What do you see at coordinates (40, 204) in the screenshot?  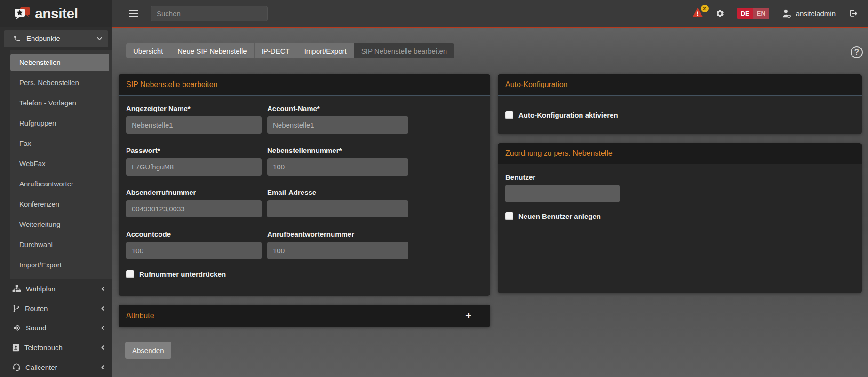 I see `sidebar-item-label: Konferenzen` at bounding box center [40, 204].